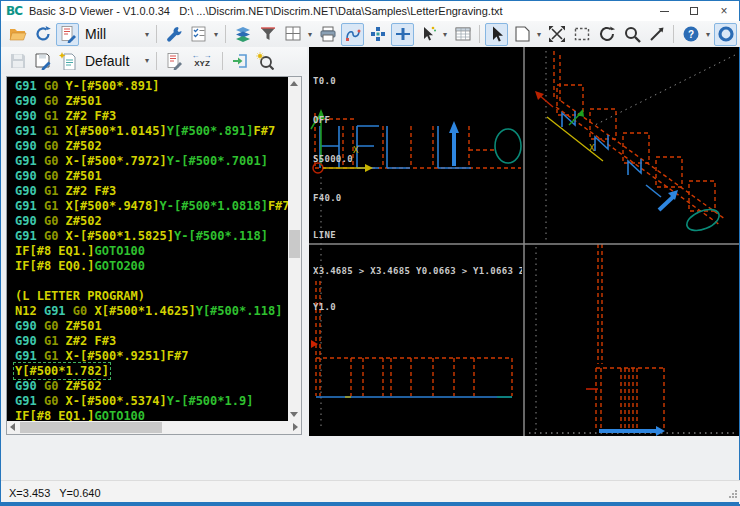 This screenshot has height=506, width=740. Describe the element at coordinates (216, 34) in the screenshot. I see `checklist-caret-icon: ▾` at that location.